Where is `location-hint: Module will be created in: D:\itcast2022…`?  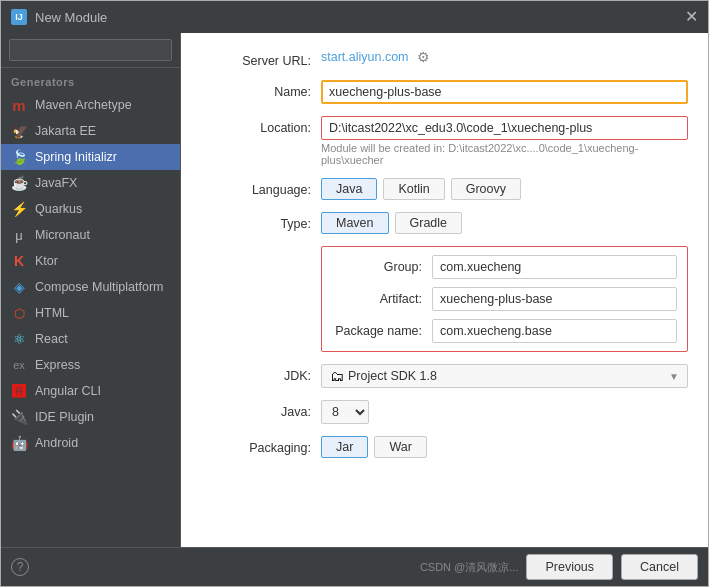
location-hint: Module will be created in: D:\itcast2022… is located at coordinates (504, 154).